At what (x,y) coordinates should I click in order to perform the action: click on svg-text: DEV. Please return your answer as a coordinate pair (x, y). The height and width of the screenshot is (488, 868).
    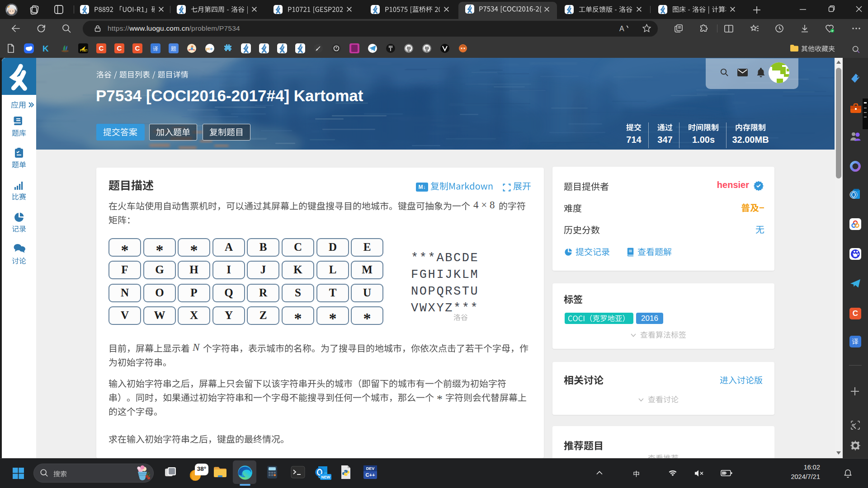
    Looking at the image, I should click on (371, 469).